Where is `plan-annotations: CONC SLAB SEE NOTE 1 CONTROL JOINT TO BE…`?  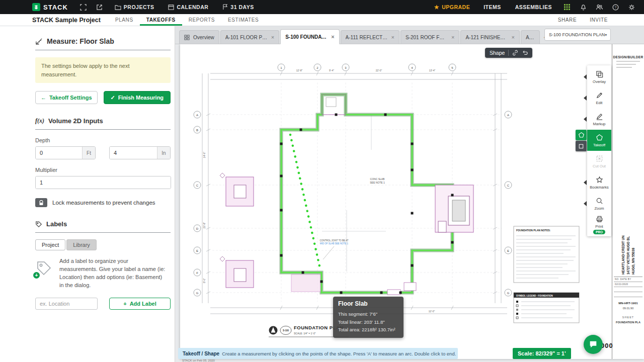
plan-annotations: CONC SLAB SEE NOTE 1 CONTROL JOINT TO BE… is located at coordinates (352, 218).